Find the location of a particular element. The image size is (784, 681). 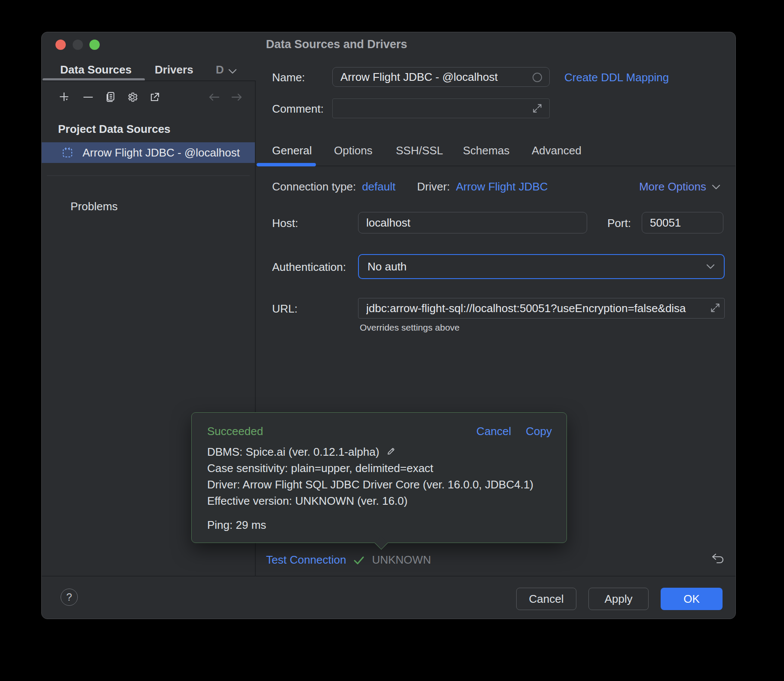

url-label: URL: is located at coordinates (285, 309).